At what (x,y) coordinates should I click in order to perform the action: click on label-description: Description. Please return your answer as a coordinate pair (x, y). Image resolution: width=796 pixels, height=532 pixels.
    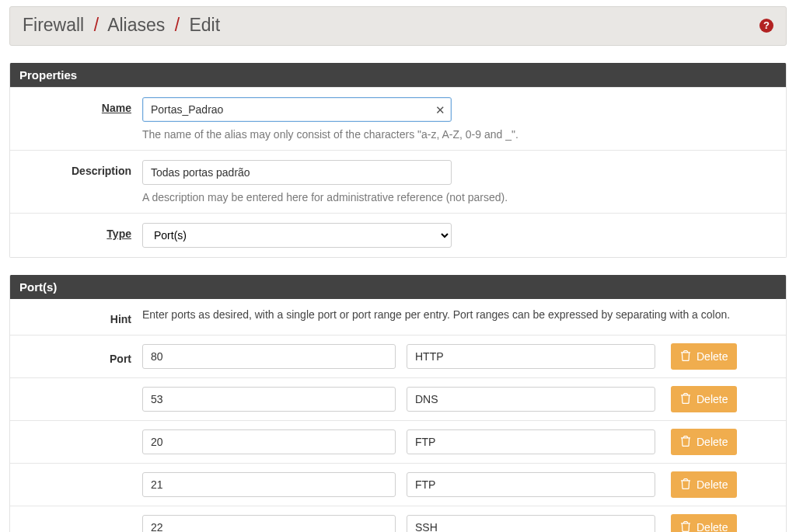
    Looking at the image, I should click on (76, 169).